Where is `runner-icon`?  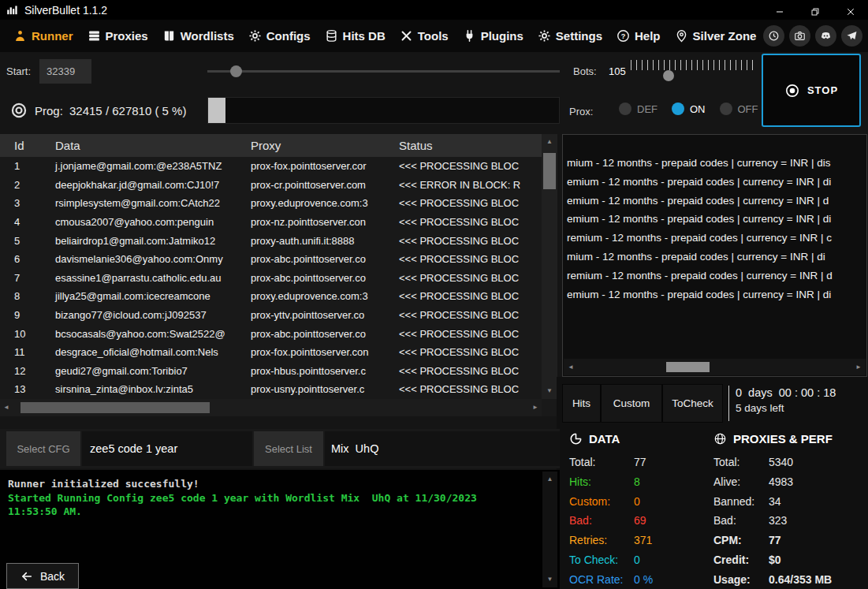
runner-icon is located at coordinates (20, 36).